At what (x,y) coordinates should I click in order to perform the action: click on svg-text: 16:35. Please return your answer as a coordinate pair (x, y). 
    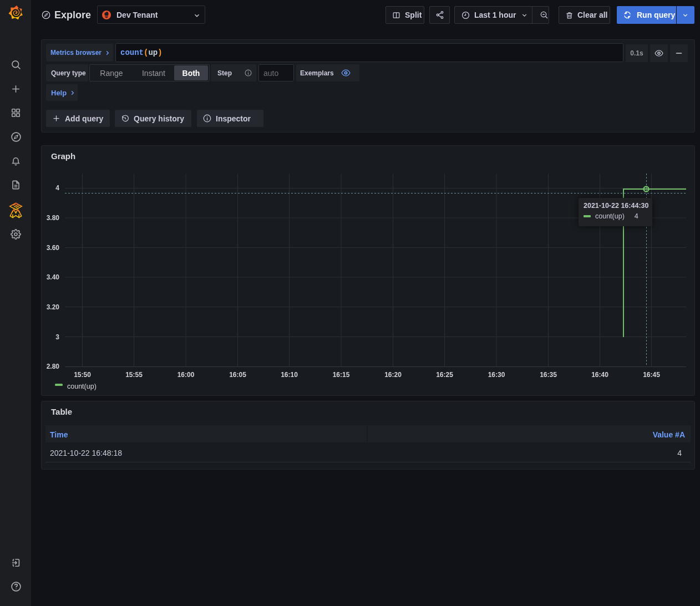
    Looking at the image, I should click on (548, 375).